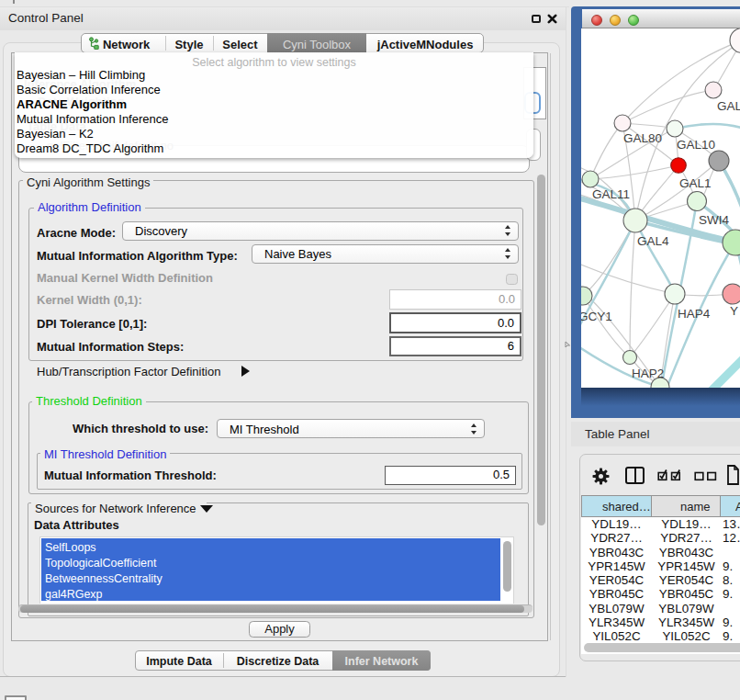  I want to click on svg-text: GAL10, so click(696, 145).